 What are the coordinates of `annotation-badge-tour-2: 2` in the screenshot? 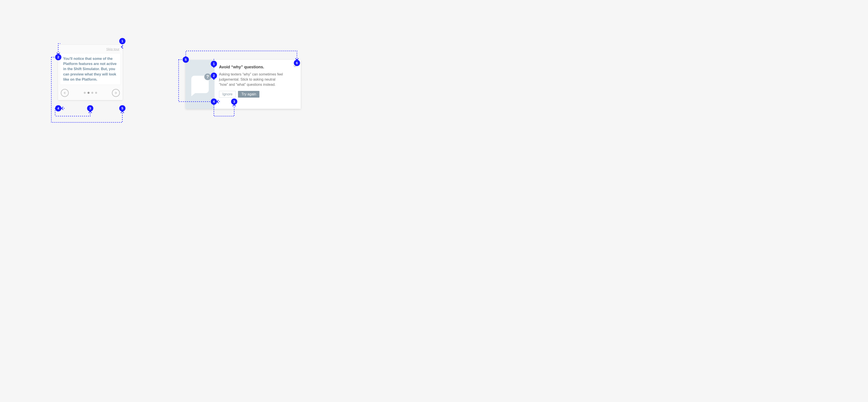 It's located at (58, 57).